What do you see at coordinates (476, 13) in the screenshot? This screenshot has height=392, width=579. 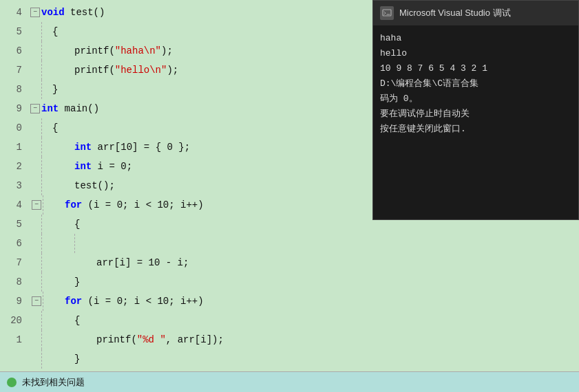 I see `console-titlebar: Microsoft Visual Studio 调试` at bounding box center [476, 13].